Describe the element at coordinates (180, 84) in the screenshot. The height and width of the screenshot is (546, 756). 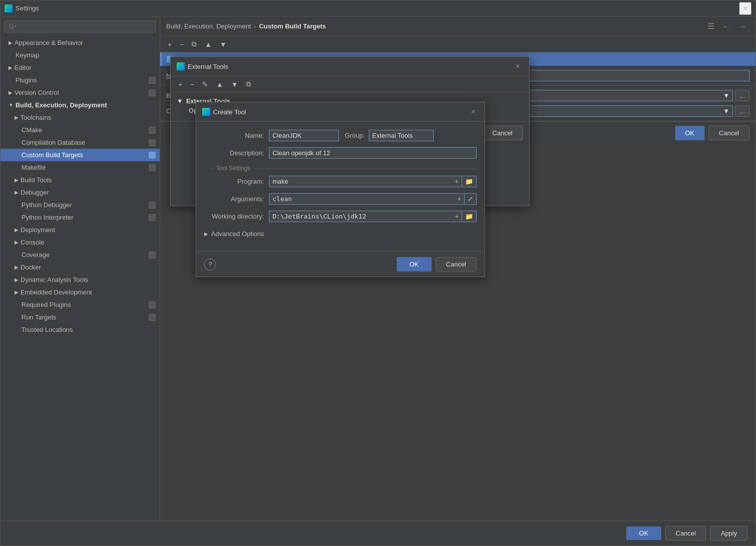
I see `ext-tools-add-button: +` at that location.